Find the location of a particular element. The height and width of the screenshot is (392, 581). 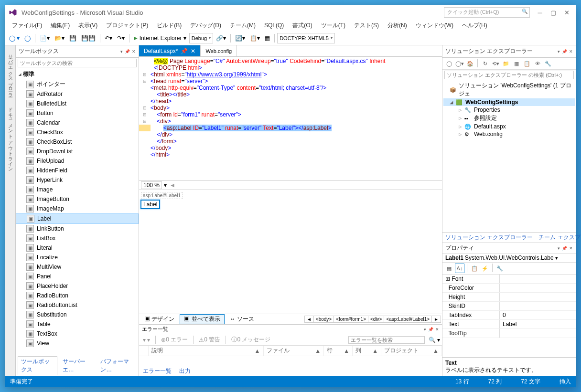

menu-project: プロジェクト(P) is located at coordinates (127, 26).